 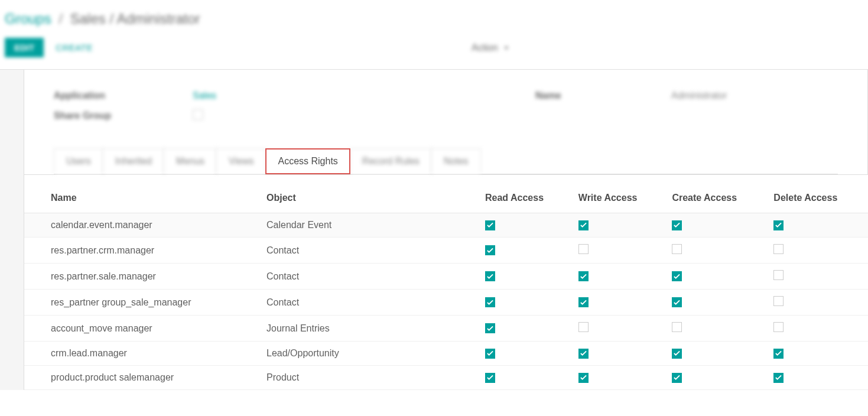 I want to click on table-row: product.product salemanagerProduct, so click(x=446, y=378).